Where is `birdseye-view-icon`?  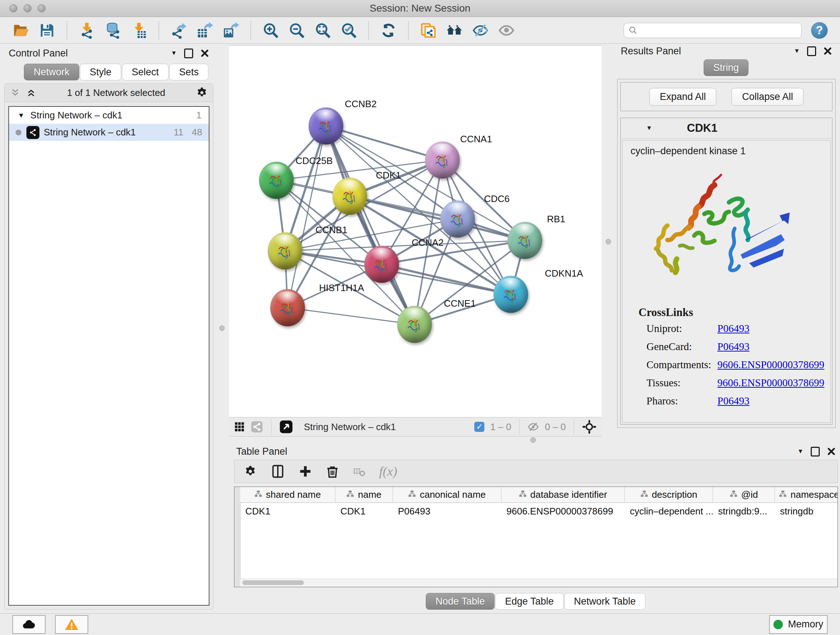
birdseye-view-icon is located at coordinates (286, 427).